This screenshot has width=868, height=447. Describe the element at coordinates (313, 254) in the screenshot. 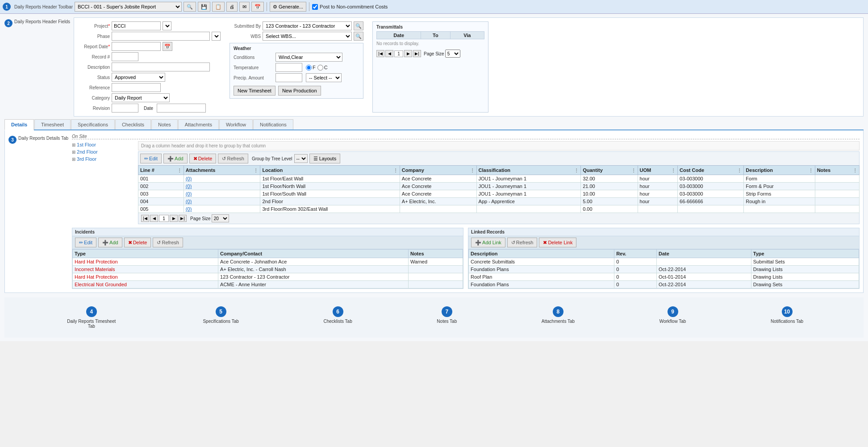

I see `incidents-col-company: Company/Contact` at that location.